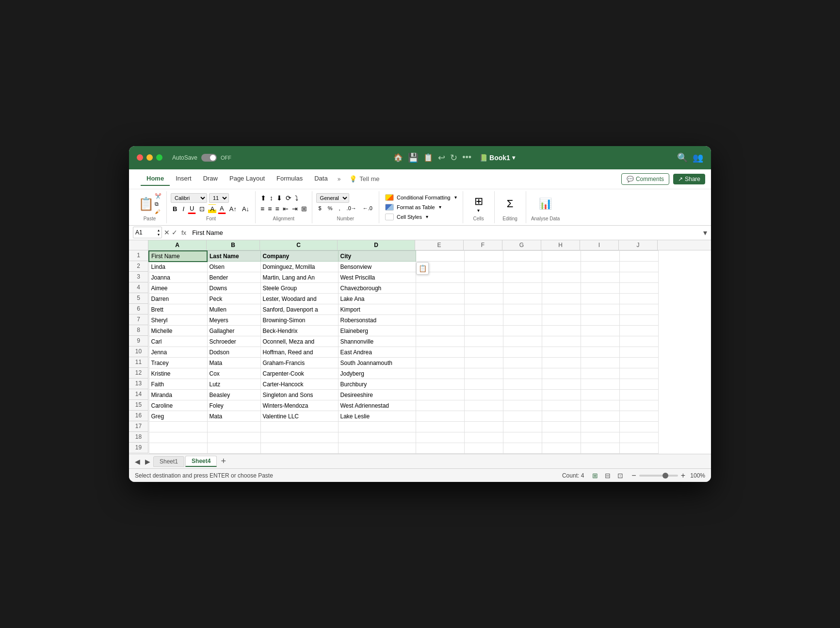 The height and width of the screenshot is (628, 840). I want to click on underline-btn: U, so click(192, 209).